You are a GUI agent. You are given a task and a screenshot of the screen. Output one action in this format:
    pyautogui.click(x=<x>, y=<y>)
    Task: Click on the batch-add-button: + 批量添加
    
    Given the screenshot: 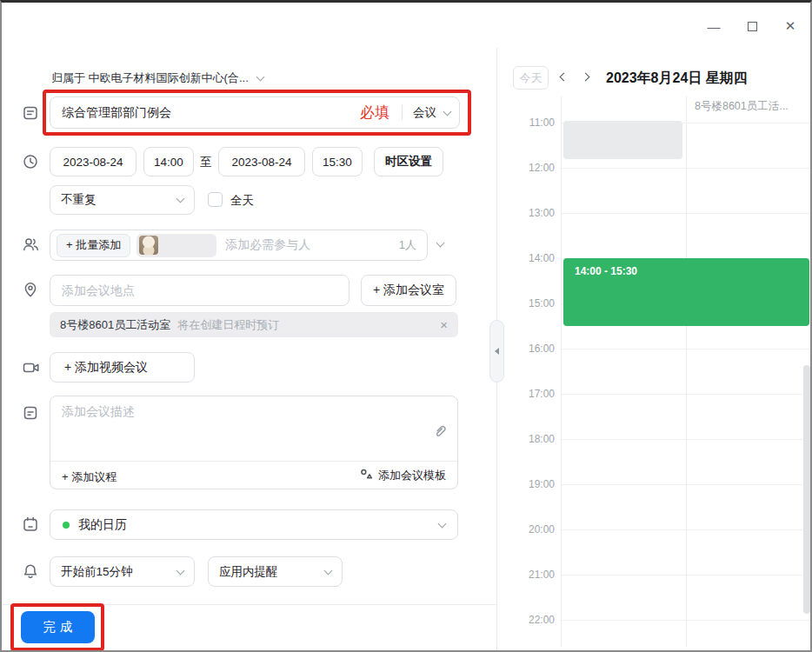 What is the action you would take?
    pyautogui.click(x=94, y=245)
    